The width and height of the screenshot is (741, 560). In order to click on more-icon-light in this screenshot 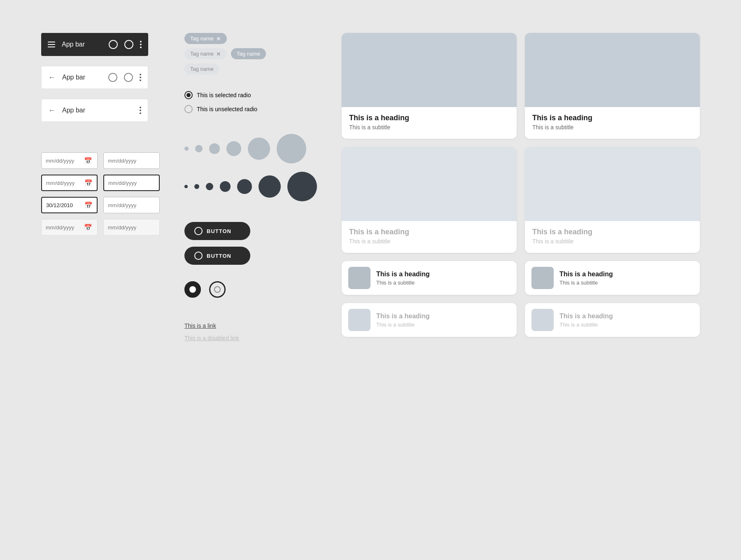, I will do `click(140, 77)`.